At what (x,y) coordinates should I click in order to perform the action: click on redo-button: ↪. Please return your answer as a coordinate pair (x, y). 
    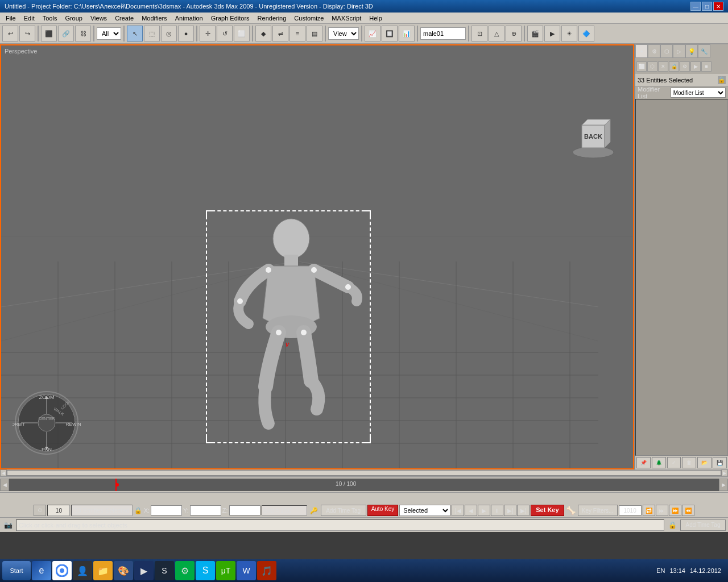
    Looking at the image, I should click on (27, 34).